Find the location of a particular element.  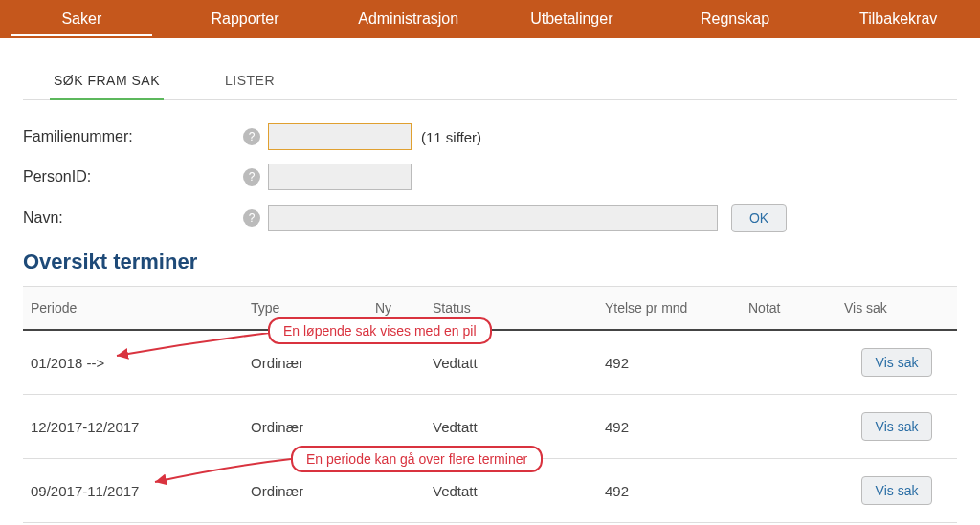

nav-tilbakekrav: Tilbakekrav is located at coordinates (898, 19).